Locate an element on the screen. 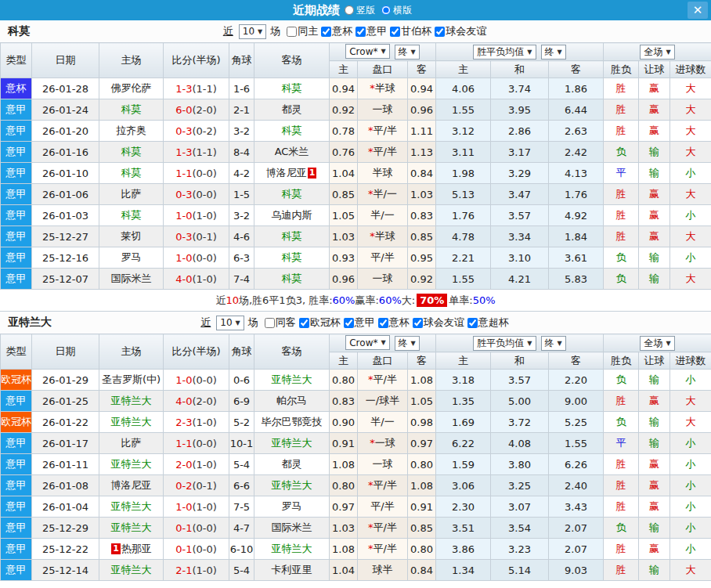 Image resolution: width=711 pixels, height=588 pixels. team-title: 亚特兰大 is located at coordinates (30, 323).